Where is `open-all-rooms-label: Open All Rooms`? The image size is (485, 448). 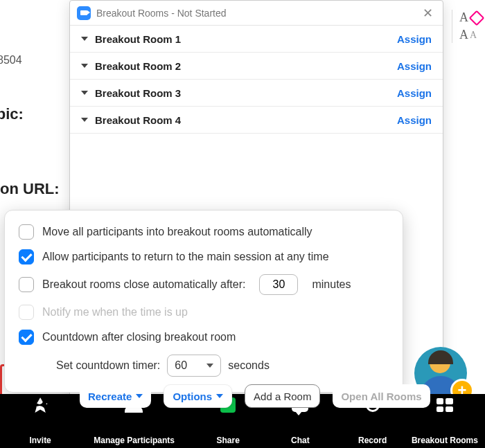
open-all-rooms-label: Open All Rooms is located at coordinates (381, 396).